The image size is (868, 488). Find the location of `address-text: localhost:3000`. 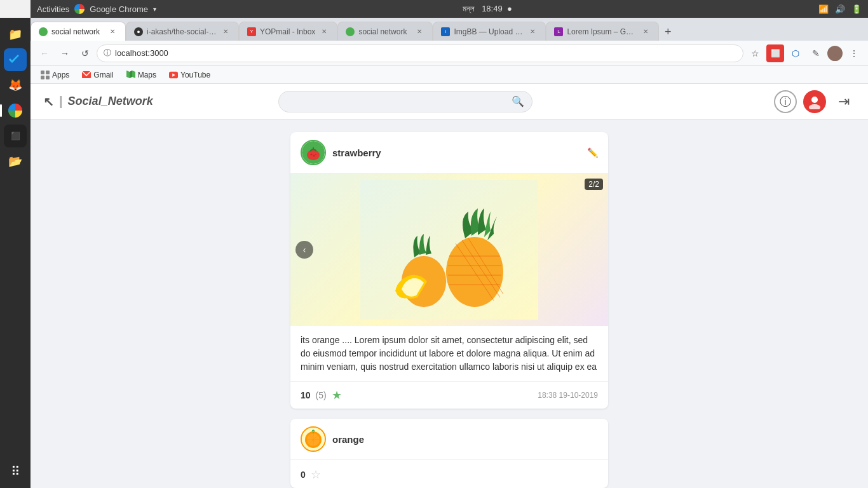

address-text: localhost:3000 is located at coordinates (142, 53).